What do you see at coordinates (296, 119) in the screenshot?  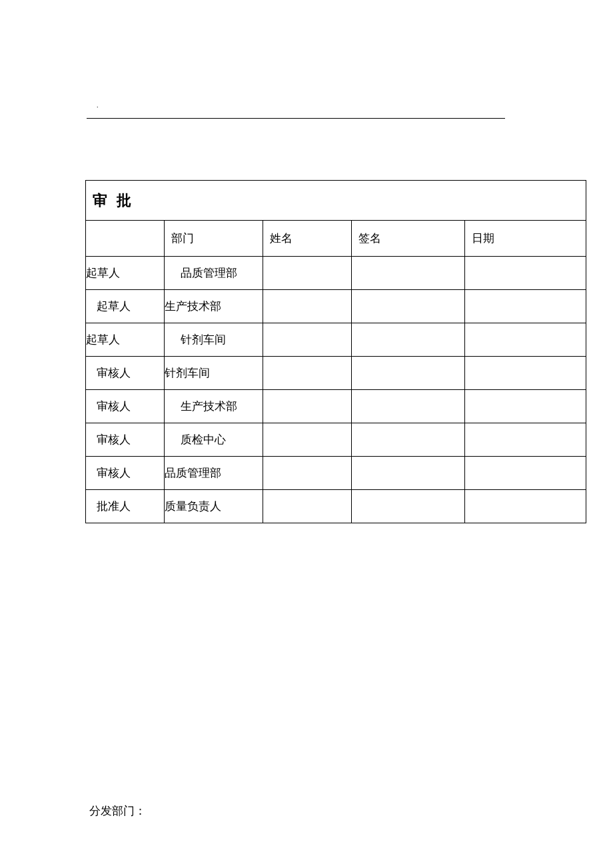 I see `horizontal-rule` at bounding box center [296, 119].